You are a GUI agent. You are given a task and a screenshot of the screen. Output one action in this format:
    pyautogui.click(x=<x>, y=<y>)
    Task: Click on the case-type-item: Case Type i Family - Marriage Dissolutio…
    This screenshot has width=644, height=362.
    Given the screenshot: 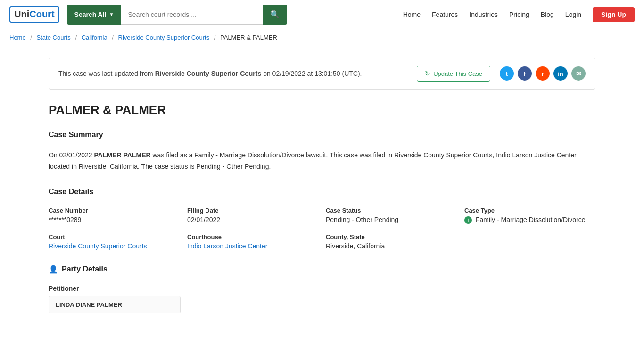 What is the action you would take?
    pyautogui.click(x=530, y=215)
    